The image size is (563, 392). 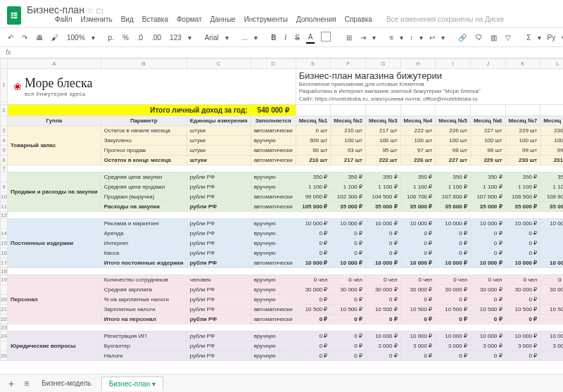 I want to click on valign-icon: ↕, so click(x=411, y=38).